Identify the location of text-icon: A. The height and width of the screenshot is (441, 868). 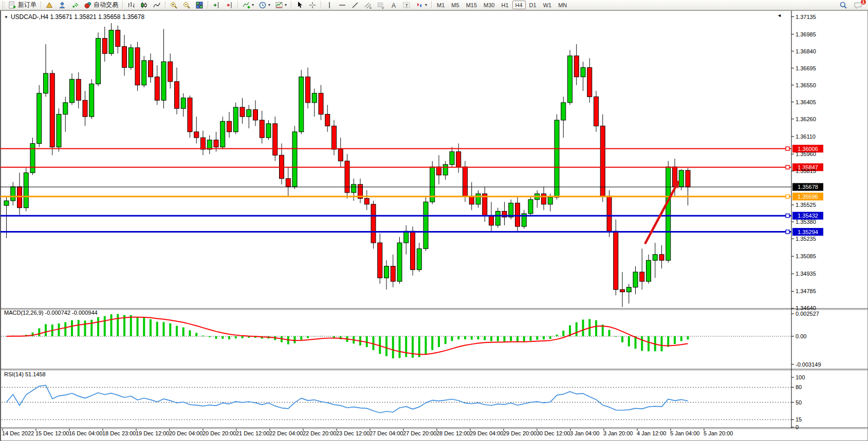
(394, 5).